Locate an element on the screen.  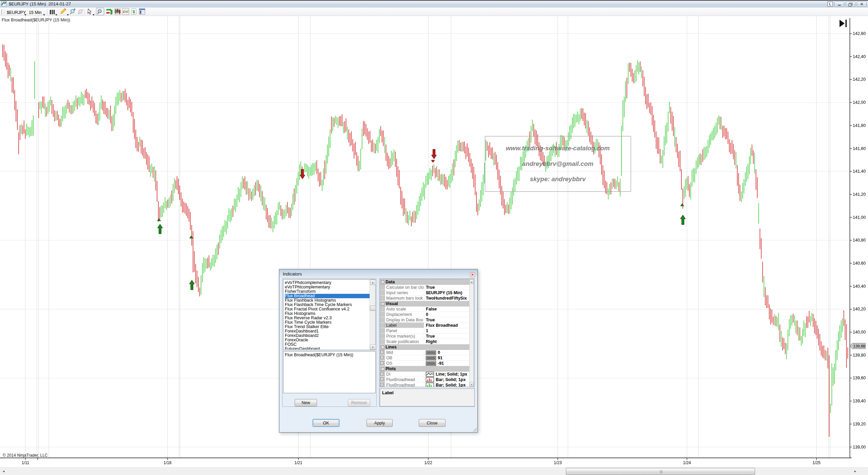
svg-text: 140,60 is located at coordinates (859, 263).